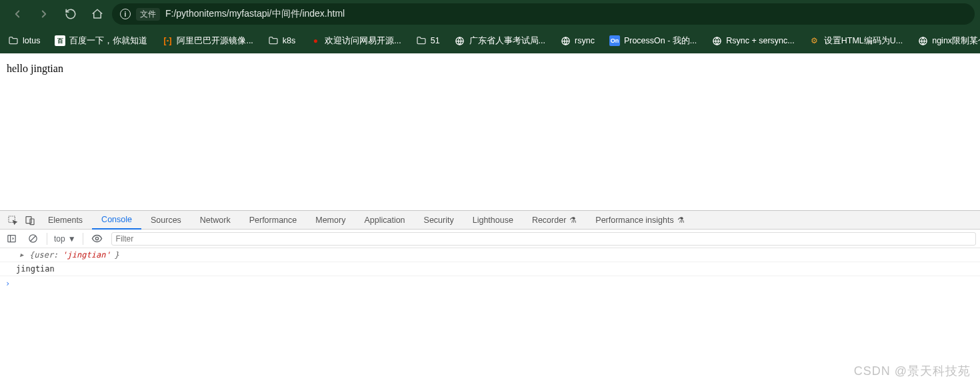 Image resolution: width=980 pixels, height=383 pixels. Describe the element at coordinates (585, 41) in the screenshot. I see `bookmark-label: rsync` at that location.